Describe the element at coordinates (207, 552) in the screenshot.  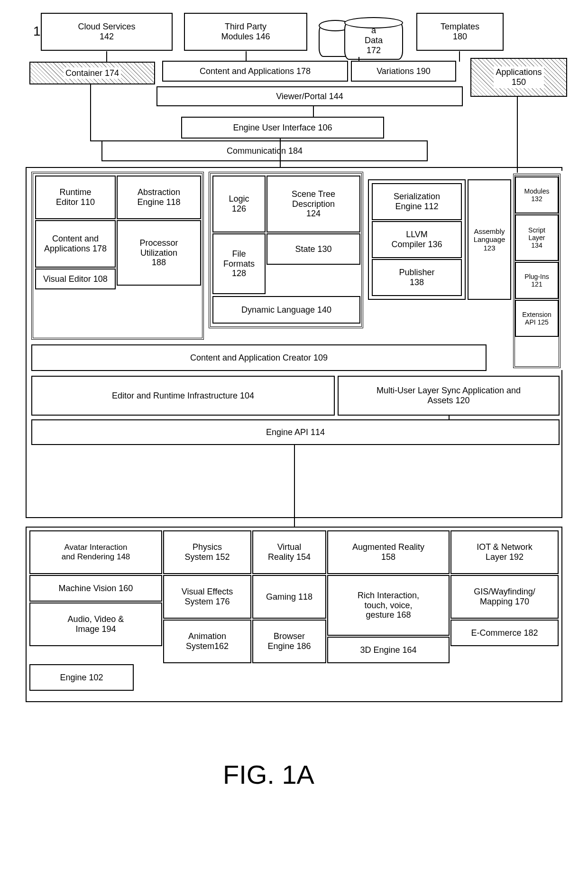
I see `physics-152: Physics System 152` at that location.